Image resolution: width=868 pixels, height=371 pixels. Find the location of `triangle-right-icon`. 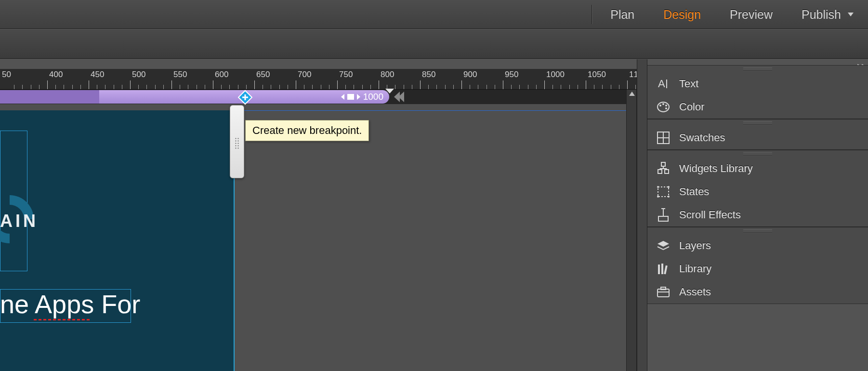

triangle-right-icon is located at coordinates (358, 97).